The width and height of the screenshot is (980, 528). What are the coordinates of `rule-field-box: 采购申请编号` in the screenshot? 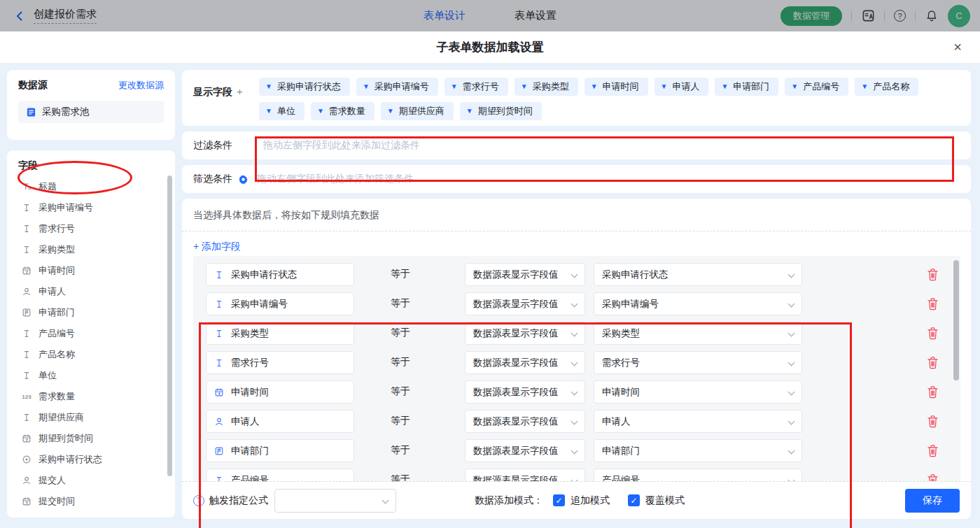 It's located at (280, 304).